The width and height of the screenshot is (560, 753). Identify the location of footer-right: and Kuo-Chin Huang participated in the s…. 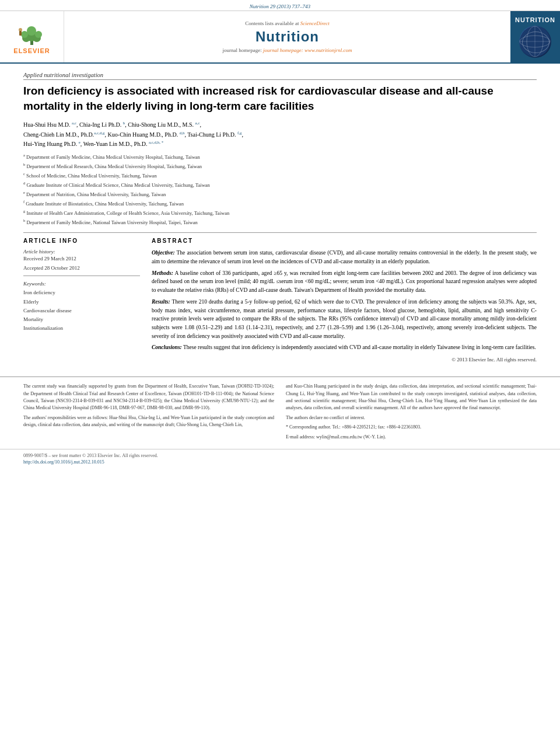
(411, 413).